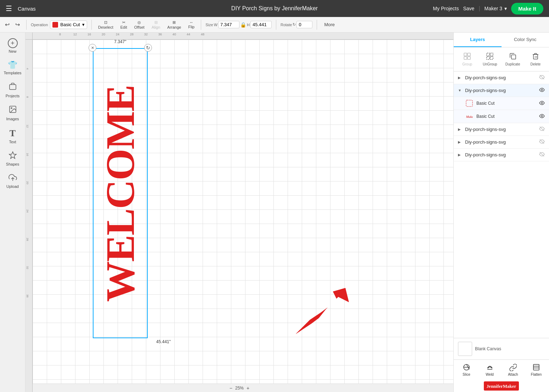 The image size is (549, 392). I want to click on selection-rotate-handle: ↻, so click(148, 48).